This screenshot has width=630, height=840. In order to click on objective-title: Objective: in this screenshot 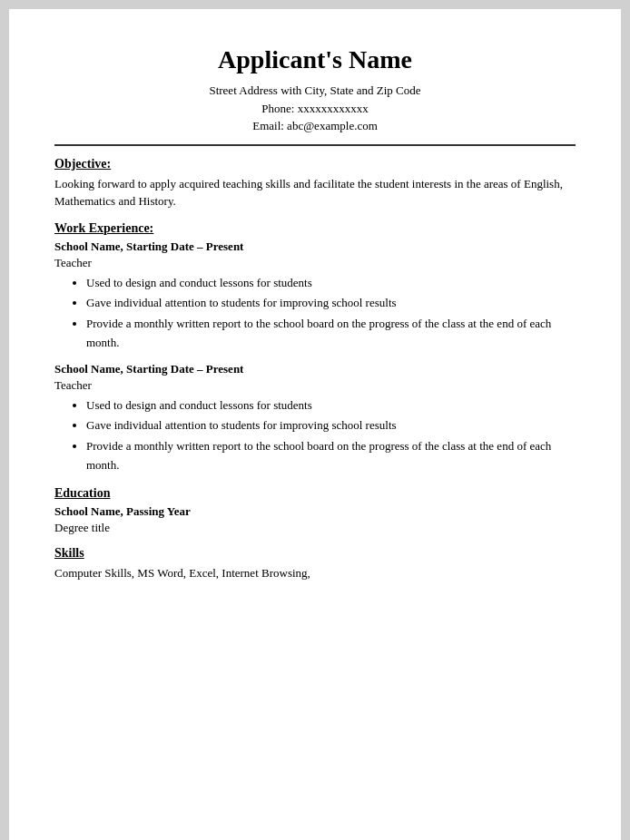, I will do `click(315, 164)`.